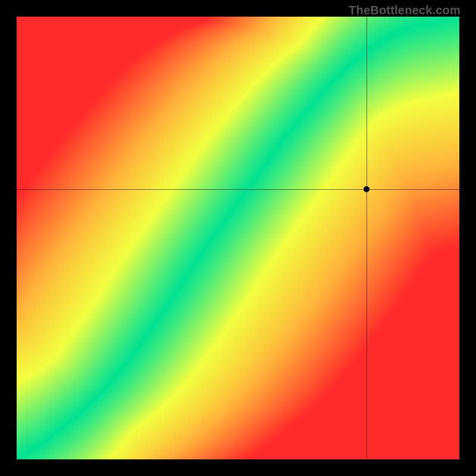  Describe the element at coordinates (405, 11) in the screenshot. I see `watermark: TheBottleneck.com` at that location.